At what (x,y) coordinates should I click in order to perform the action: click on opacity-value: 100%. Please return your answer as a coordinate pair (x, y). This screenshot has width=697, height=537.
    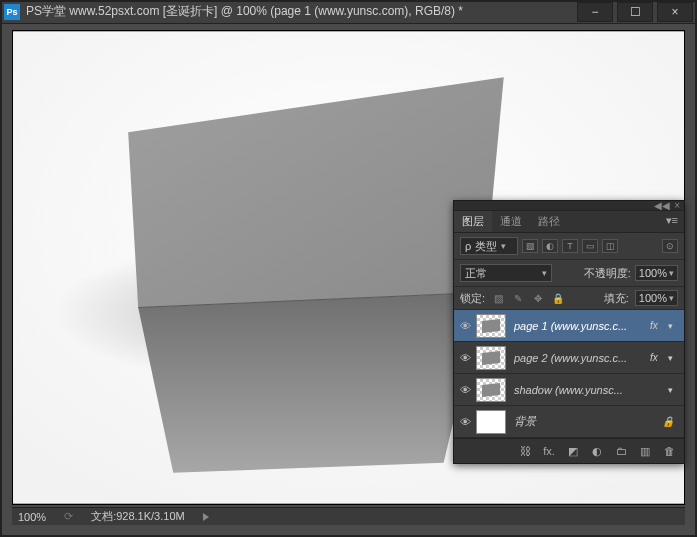
    Looking at the image, I should click on (653, 273).